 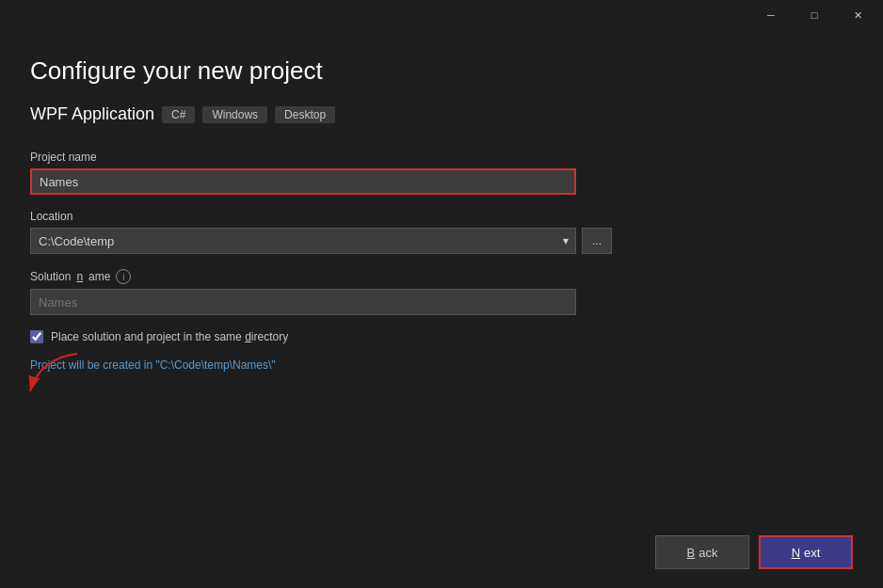 I want to click on checkbox-row: Place solution and project in the same d…, so click(x=442, y=337).